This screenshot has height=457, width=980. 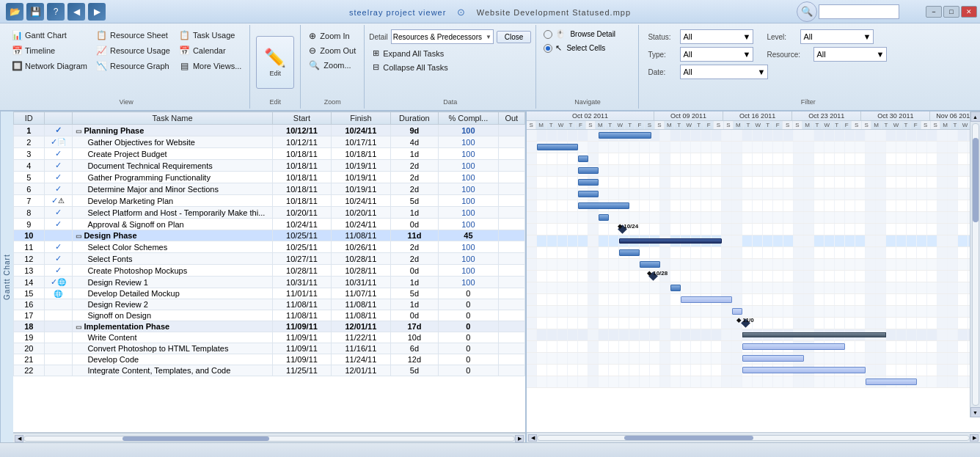 I want to click on maximize-button: □, so click(x=951, y=12).